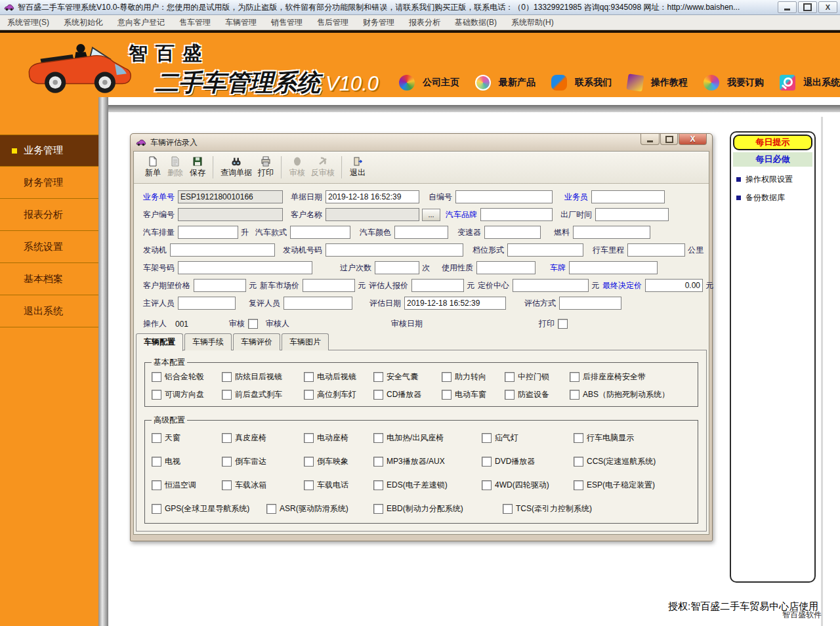 This screenshot has height=626, width=840. I want to click on config-checkbox: ASR(驱动防滑系统), so click(320, 509).